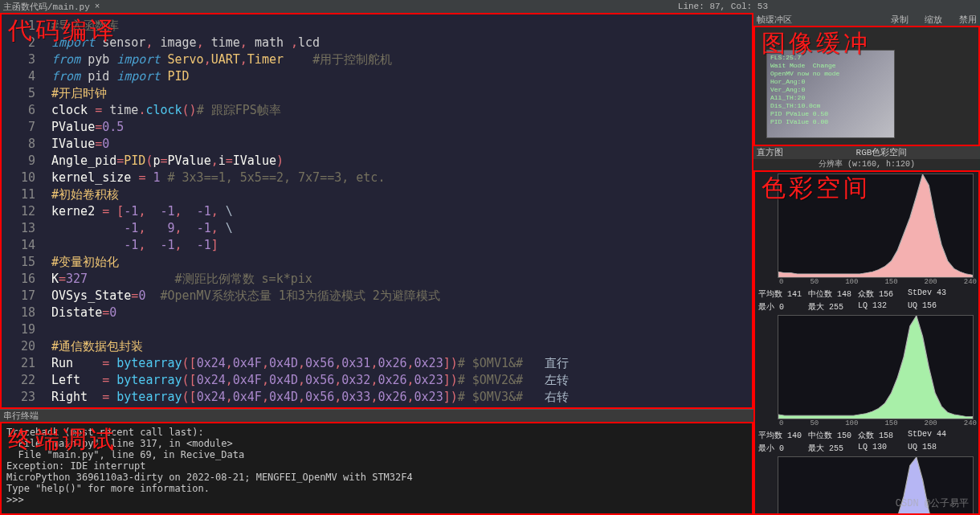  I want to click on histogram-stats: 最小 0最大 255LQ 130UQ 158, so click(867, 448).